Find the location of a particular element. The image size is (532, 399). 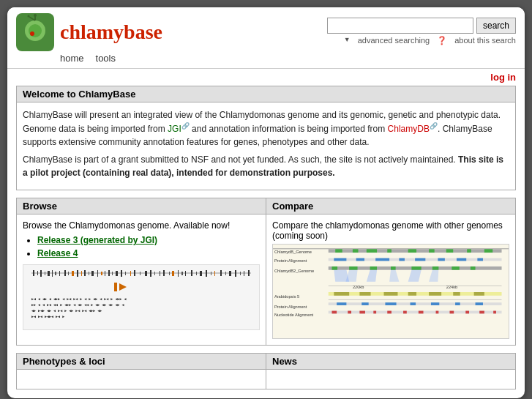

nav-row: home tools is located at coordinates (89, 59).